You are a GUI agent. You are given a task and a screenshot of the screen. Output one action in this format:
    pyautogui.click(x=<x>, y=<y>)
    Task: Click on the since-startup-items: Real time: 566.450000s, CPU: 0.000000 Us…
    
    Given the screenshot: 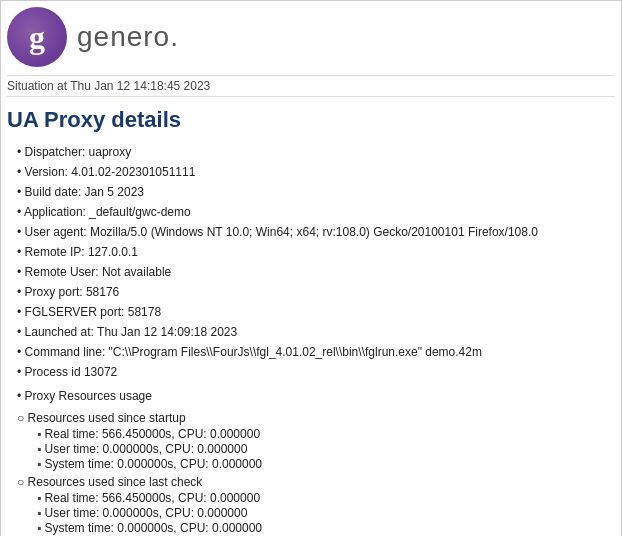 What is the action you would take?
    pyautogui.click(x=316, y=449)
    